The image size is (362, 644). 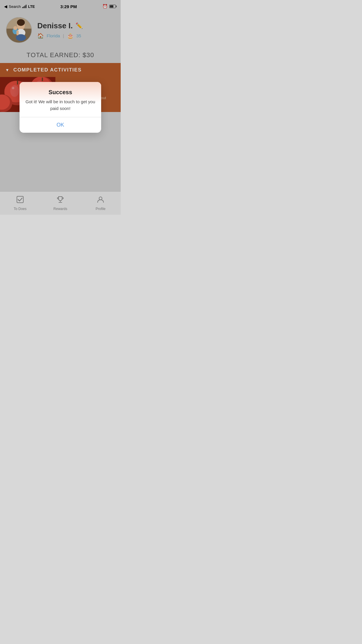 I want to click on ok-button: OK, so click(x=60, y=125).